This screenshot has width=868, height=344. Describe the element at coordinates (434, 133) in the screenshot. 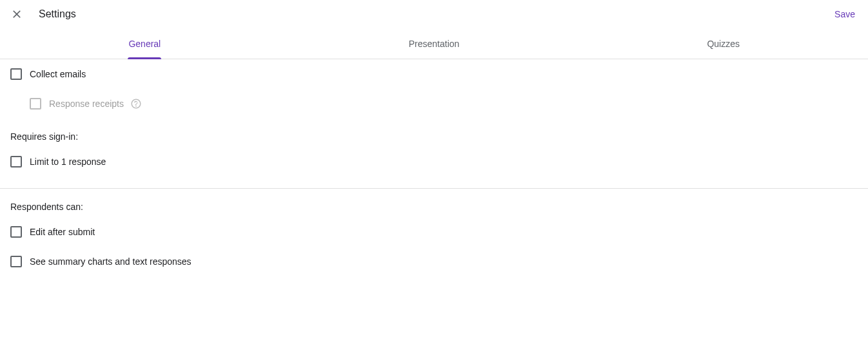

I see `heading-requires-signin: Requires sign-in:` at that location.